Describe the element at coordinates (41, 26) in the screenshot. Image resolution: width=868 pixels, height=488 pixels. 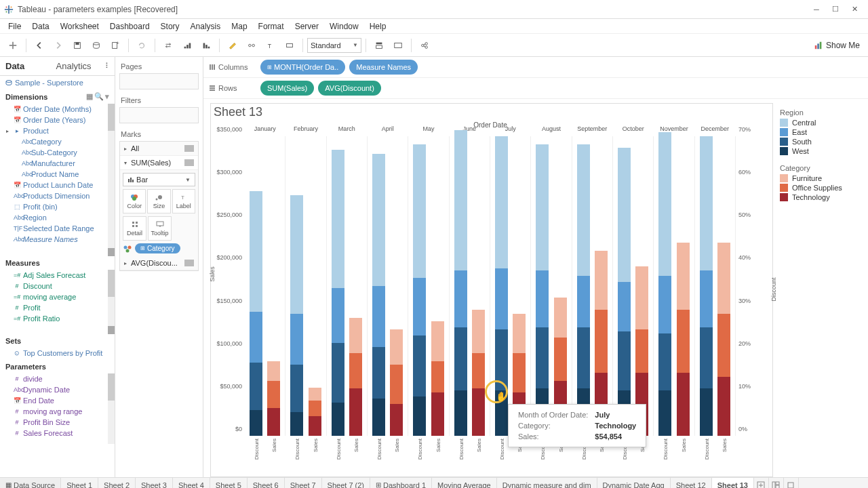
I see `menu-data: Data` at that location.